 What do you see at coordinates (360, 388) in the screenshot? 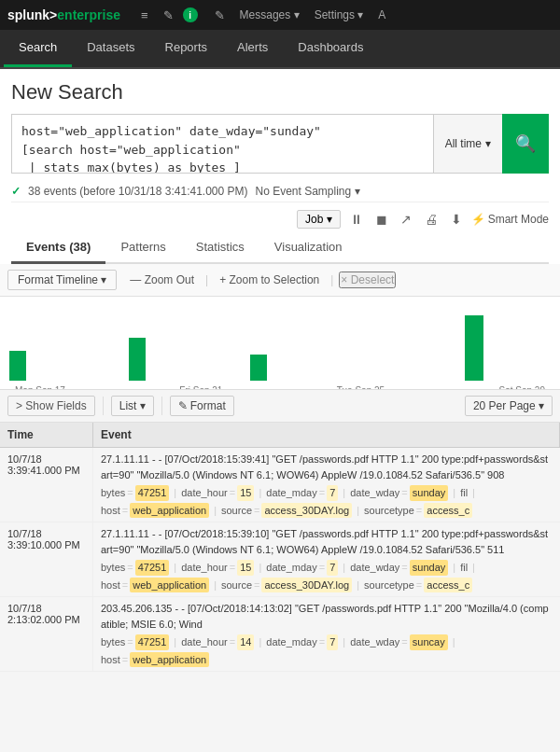
I see `chart-label-3: Tue Sep 25` at bounding box center [360, 388].